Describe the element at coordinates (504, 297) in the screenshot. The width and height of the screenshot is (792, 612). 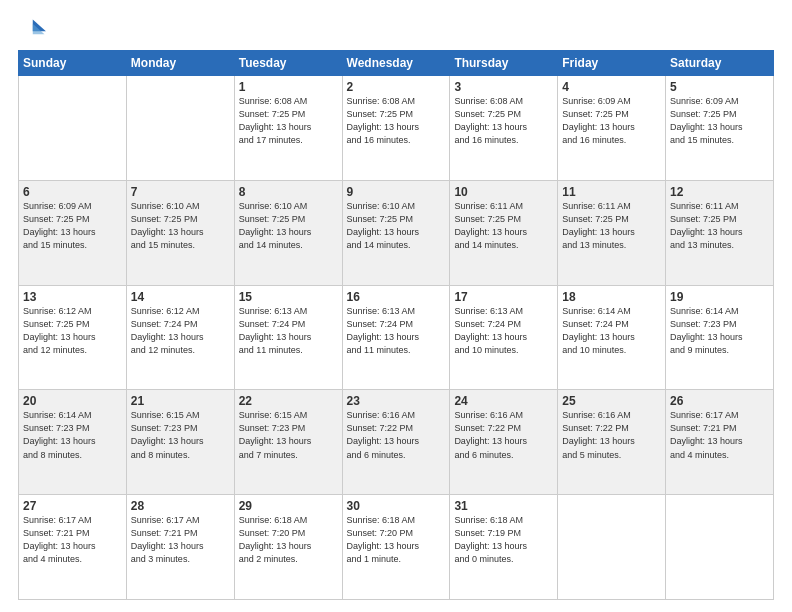
I see `day-number: 17` at that location.